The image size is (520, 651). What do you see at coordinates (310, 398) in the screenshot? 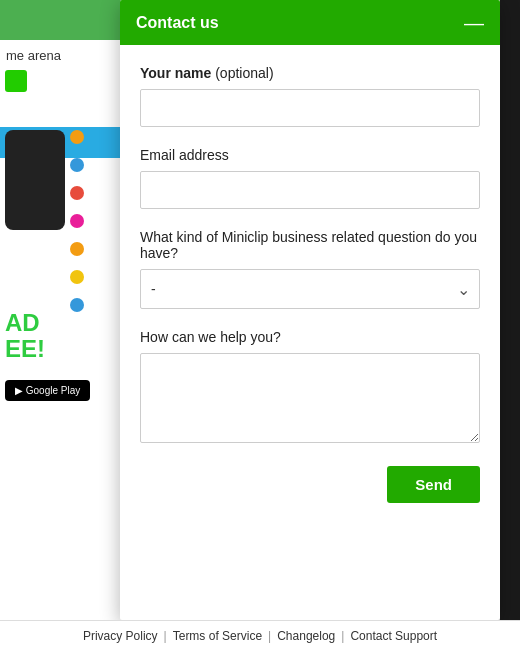
I see `help-textarea` at bounding box center [310, 398].